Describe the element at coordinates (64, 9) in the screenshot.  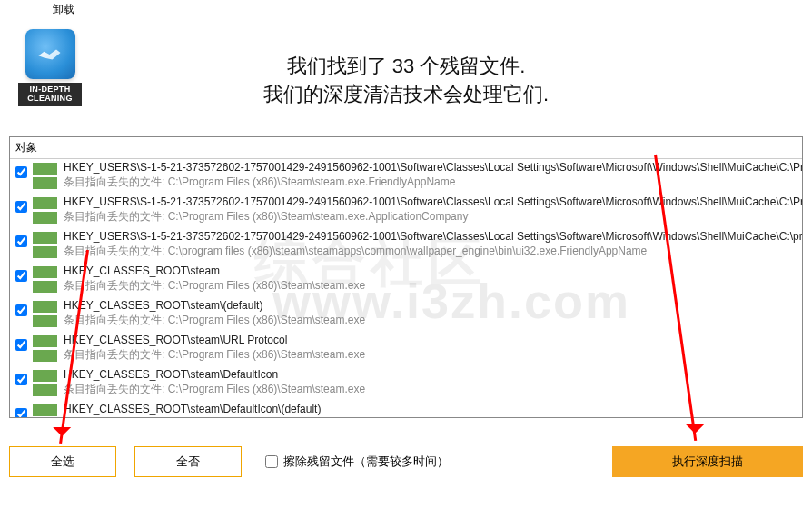
I see `window-title: 卸载` at that location.